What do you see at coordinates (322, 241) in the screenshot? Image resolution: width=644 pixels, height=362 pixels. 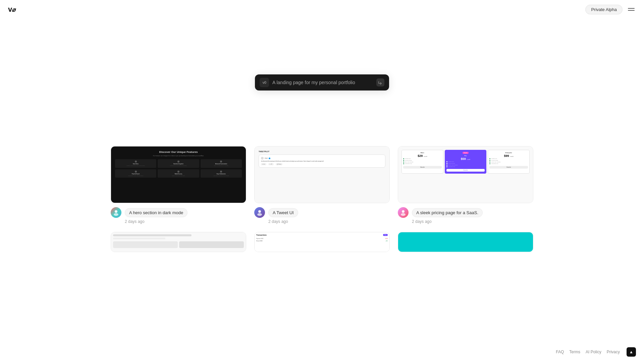 I see `table-row-2: Refund #0882 +$55` at bounding box center [322, 241].